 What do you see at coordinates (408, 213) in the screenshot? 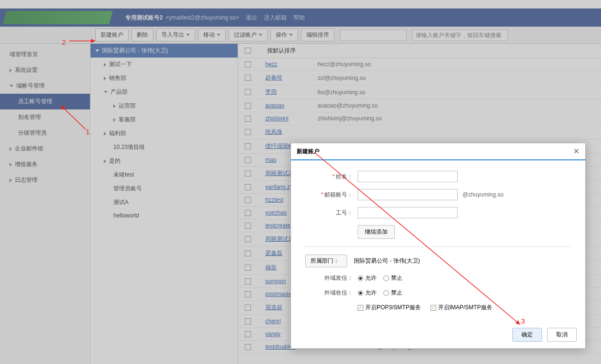
I see `jobno-input` at bounding box center [408, 213].